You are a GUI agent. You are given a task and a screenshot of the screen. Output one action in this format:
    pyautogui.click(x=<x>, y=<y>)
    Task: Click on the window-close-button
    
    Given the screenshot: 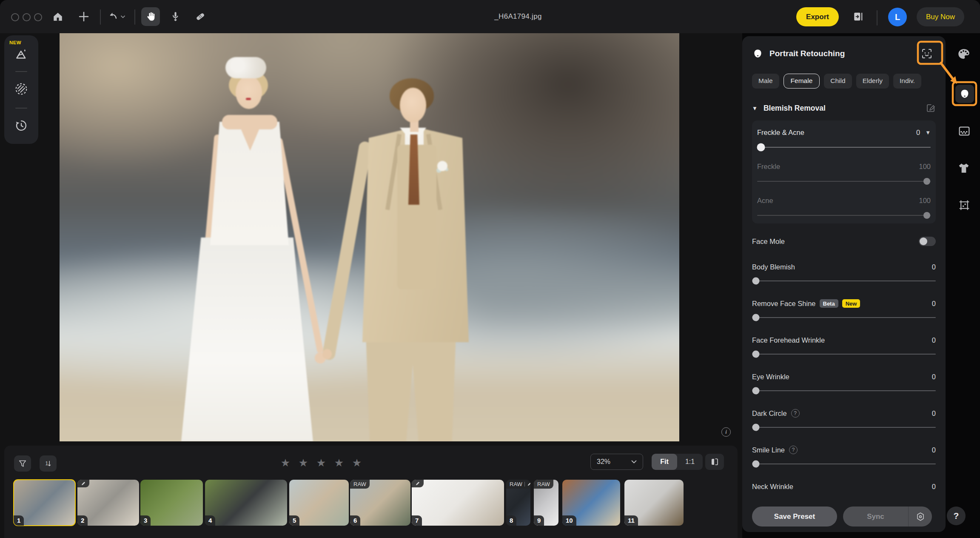 What is the action you would take?
    pyautogui.click(x=15, y=17)
    